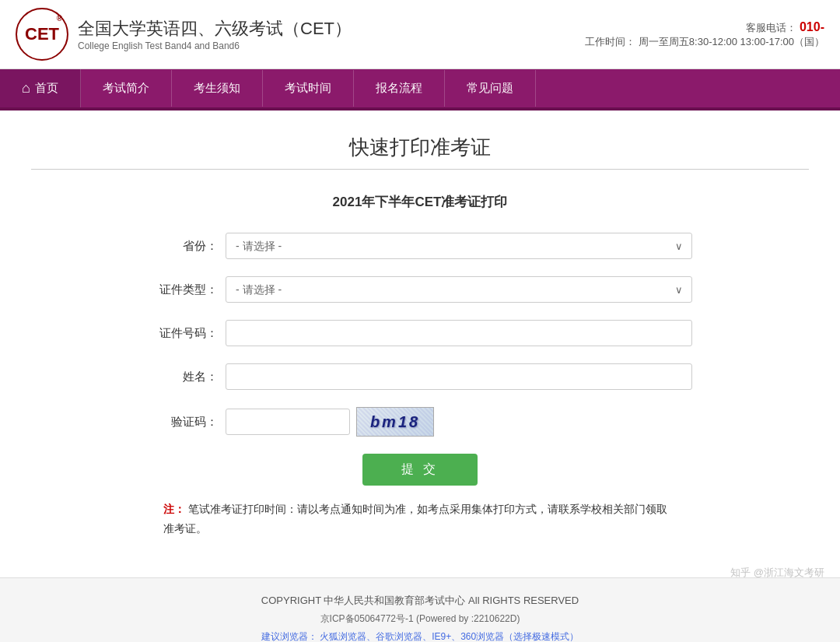 The width and height of the screenshot is (840, 642). Describe the element at coordinates (490, 89) in the screenshot. I see `nav-faq: 常见问题` at that location.